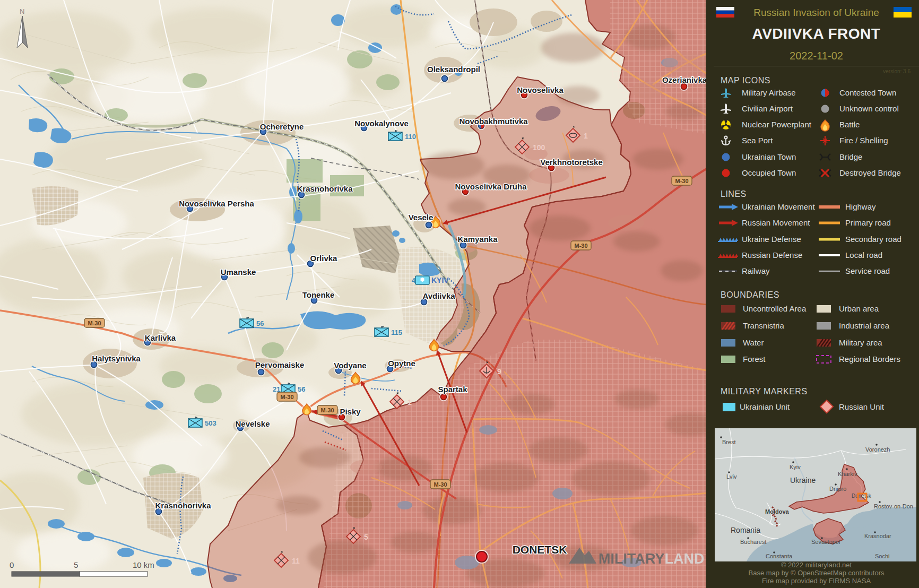  What do you see at coordinates (211, 423) in the screenshot?
I see `svg-text: 503` at bounding box center [211, 423].